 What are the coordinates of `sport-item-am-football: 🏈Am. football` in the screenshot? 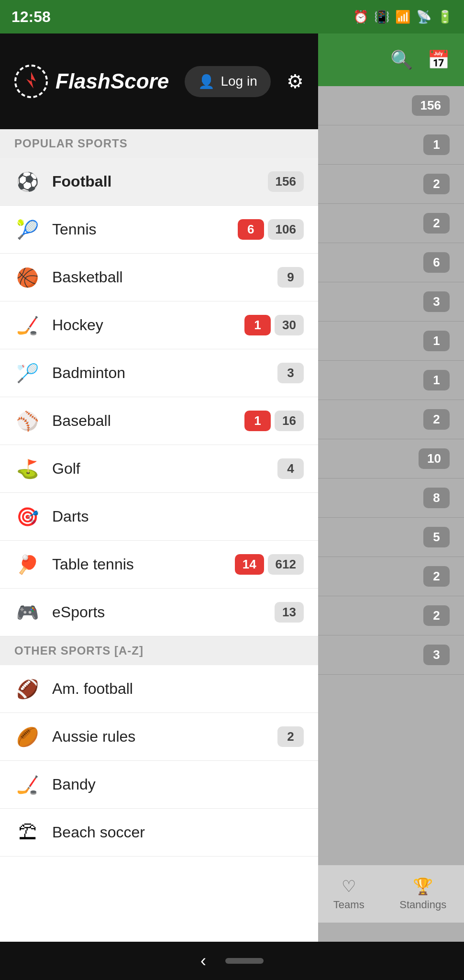 It's located at (159, 689).